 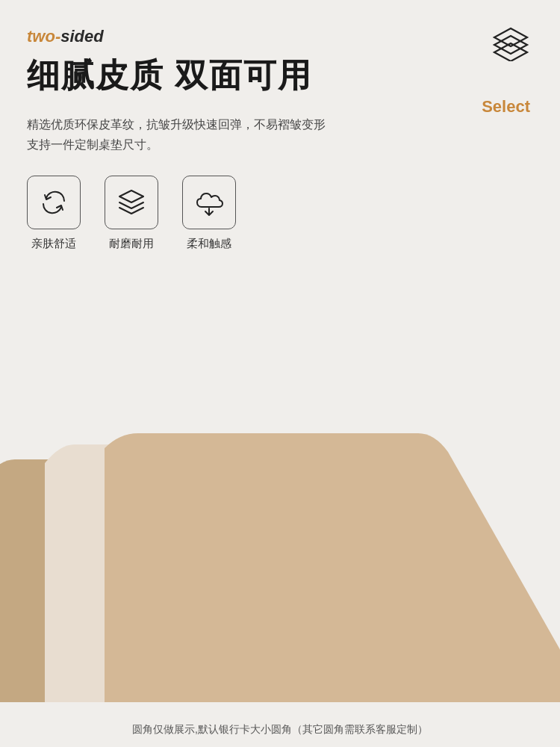 I want to click on two-text: two-, so click(x=43, y=36).